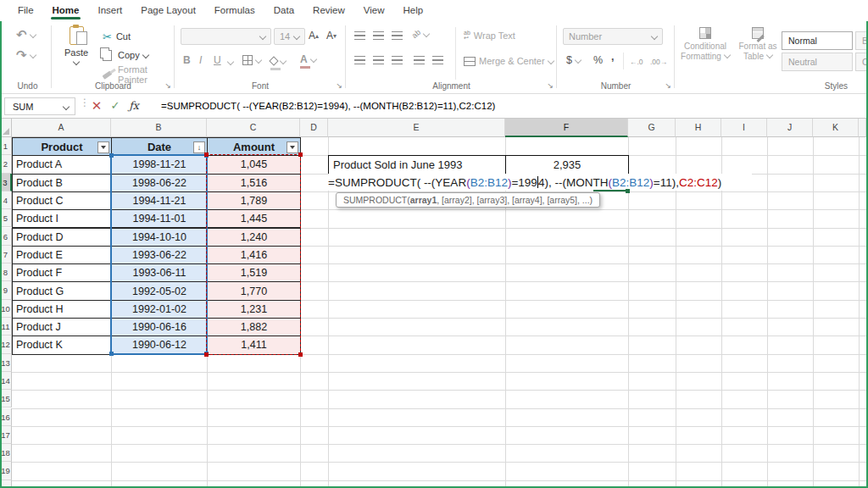 Image resolution: width=868 pixels, height=488 pixels. What do you see at coordinates (217, 60) in the screenshot?
I see `underline-button: U` at bounding box center [217, 60].